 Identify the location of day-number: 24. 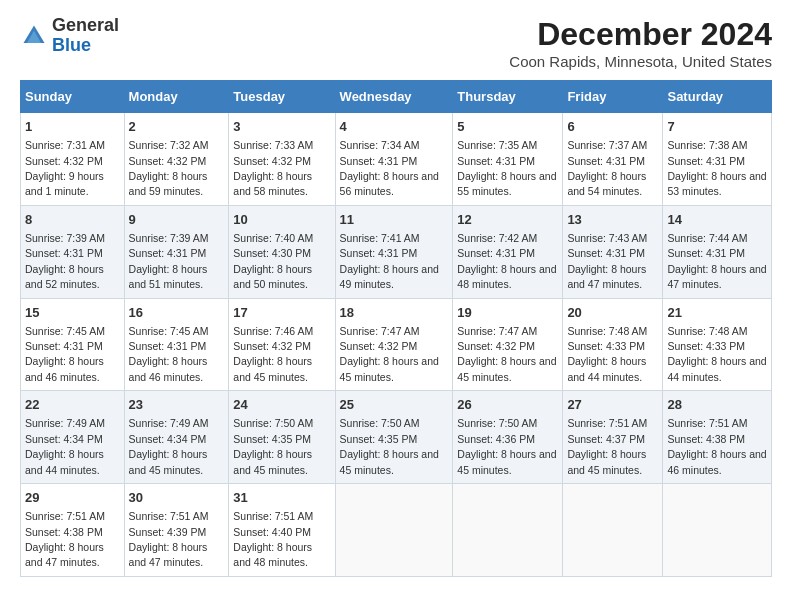
(282, 405).